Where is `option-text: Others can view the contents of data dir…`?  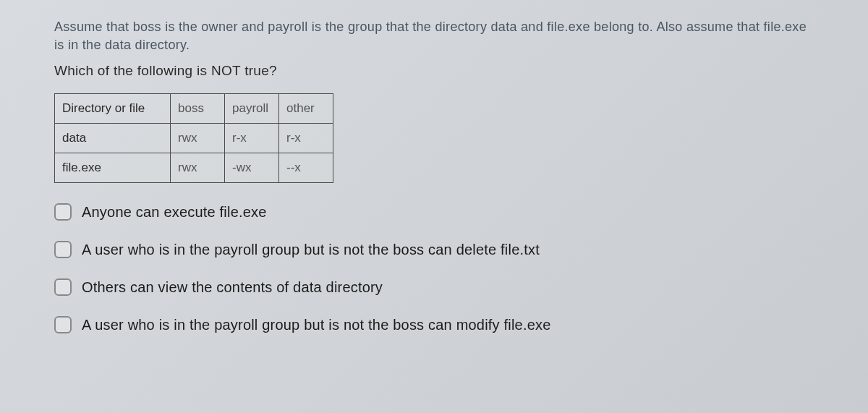 option-text: Others can view the contents of data dir… is located at coordinates (232, 288).